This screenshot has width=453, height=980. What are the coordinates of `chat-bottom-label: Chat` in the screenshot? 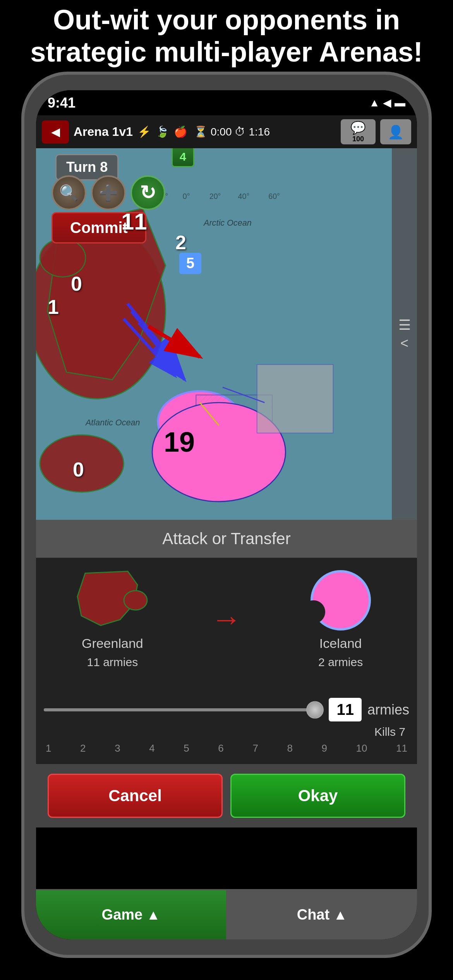 It's located at (313, 915).